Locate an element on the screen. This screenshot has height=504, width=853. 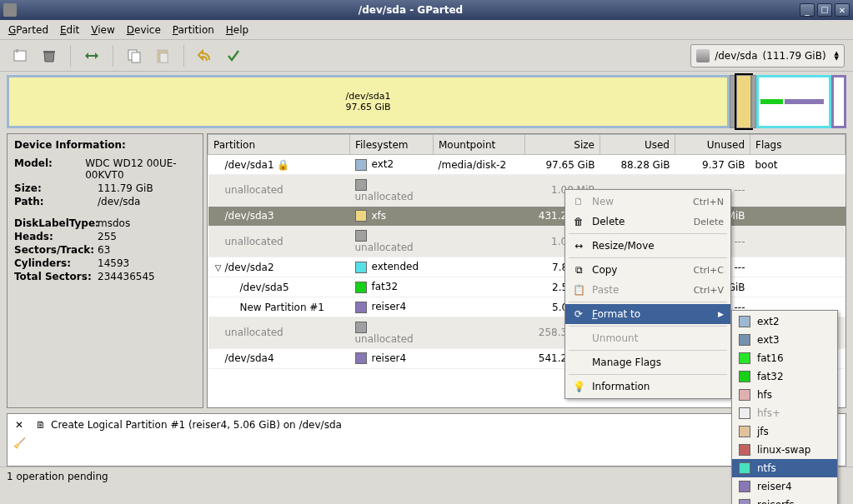
expander-icon: ▽ is located at coordinates (218, 268).